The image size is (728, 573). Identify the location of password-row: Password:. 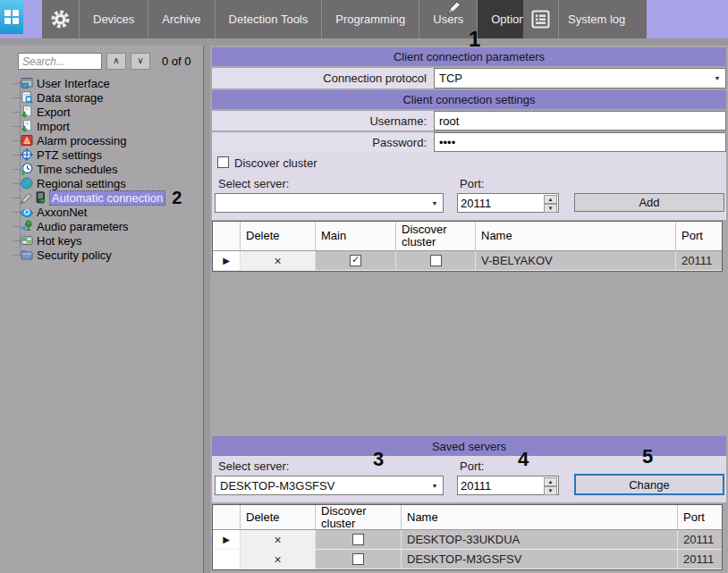
(469, 142).